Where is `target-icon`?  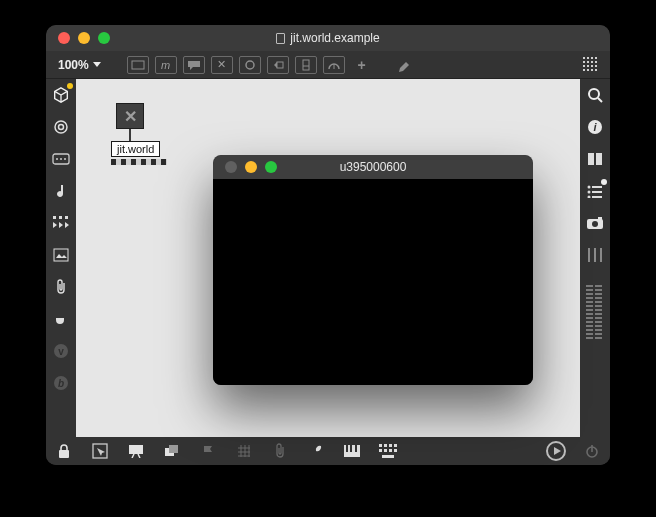 target-icon is located at coordinates (61, 127).